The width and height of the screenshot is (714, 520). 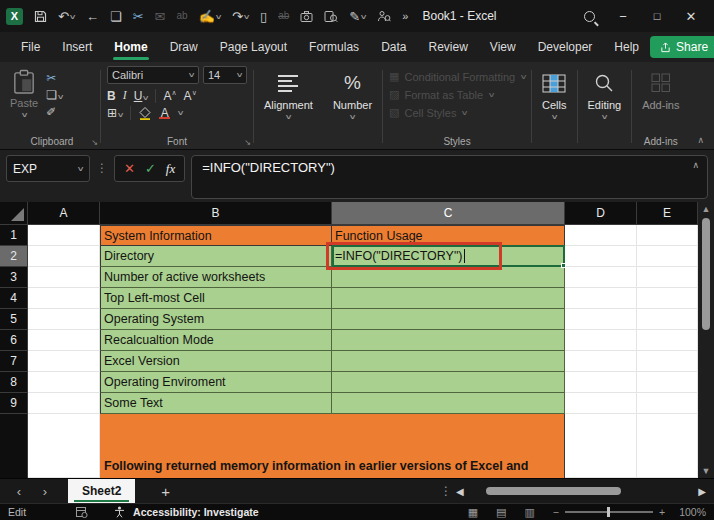 I want to click on format-painter-button: ✐, so click(x=54, y=112).